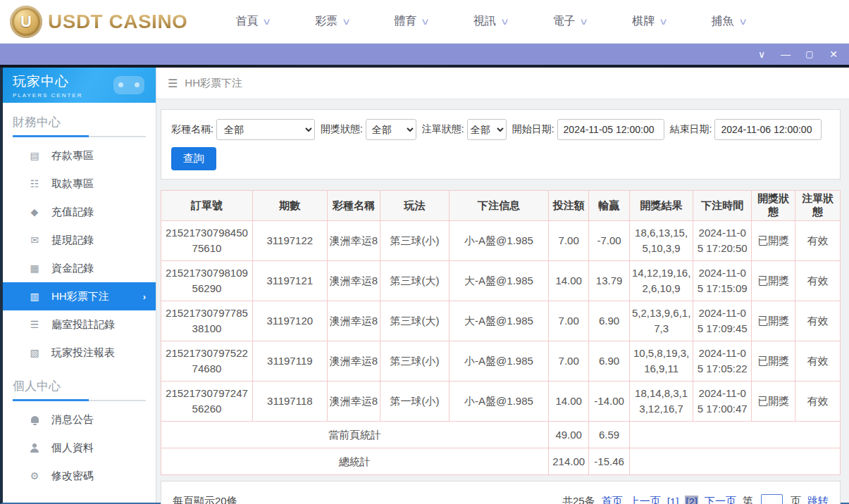 This screenshot has width=849, height=504. What do you see at coordinates (290, 362) in the screenshot?
I see `cell-period: 31197119` at bounding box center [290, 362].